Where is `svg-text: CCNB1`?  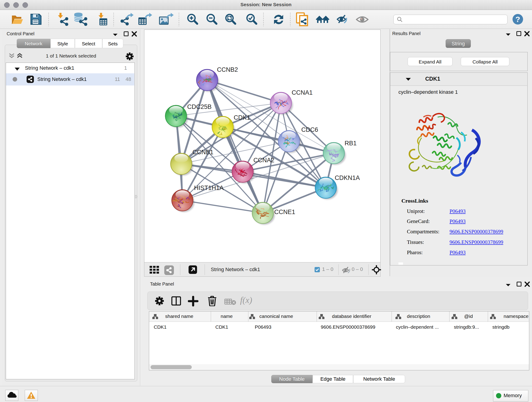 svg-text: CCNB1 is located at coordinates (203, 152).